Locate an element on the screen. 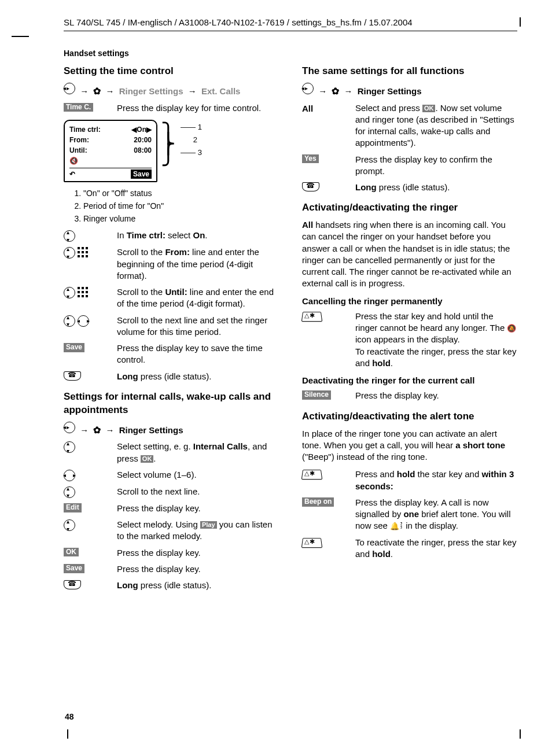  alert-s3: To reactivate the ringer, press the star… is located at coordinates (436, 548).